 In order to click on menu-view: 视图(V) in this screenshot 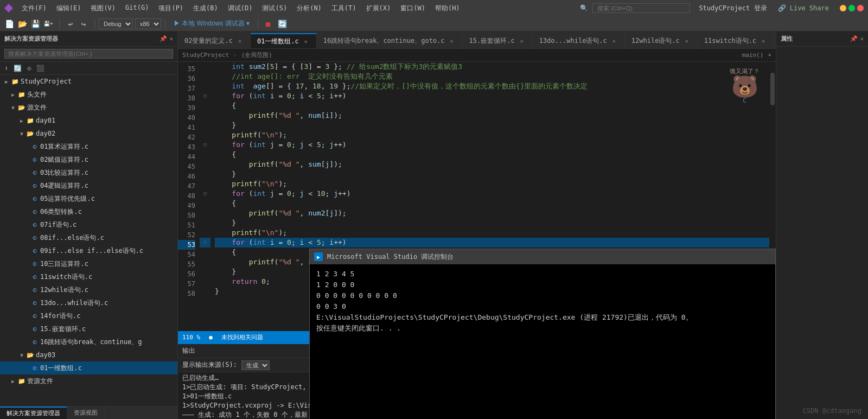, I will do `click(103, 9)`.